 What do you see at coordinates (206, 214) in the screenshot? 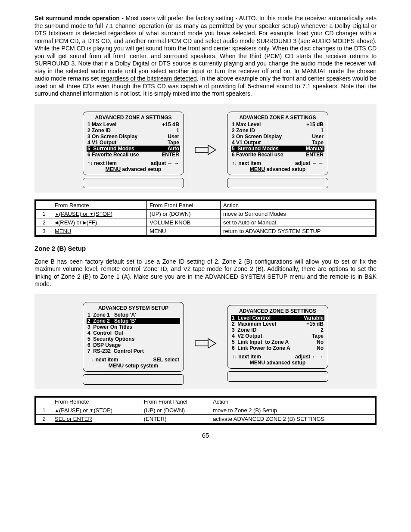
I see `table-row: 1▲(PAUSE) or ▼(STOP)(UP) or (DOWN)move t…` at bounding box center [206, 214].